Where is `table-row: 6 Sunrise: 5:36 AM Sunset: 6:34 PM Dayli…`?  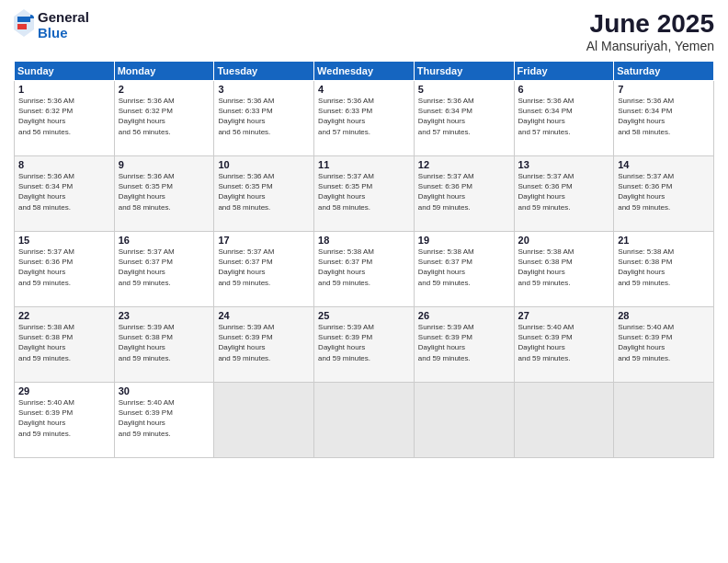 table-row: 6 Sunrise: 5:36 AM Sunset: 6:34 PM Dayli… is located at coordinates (564, 119).